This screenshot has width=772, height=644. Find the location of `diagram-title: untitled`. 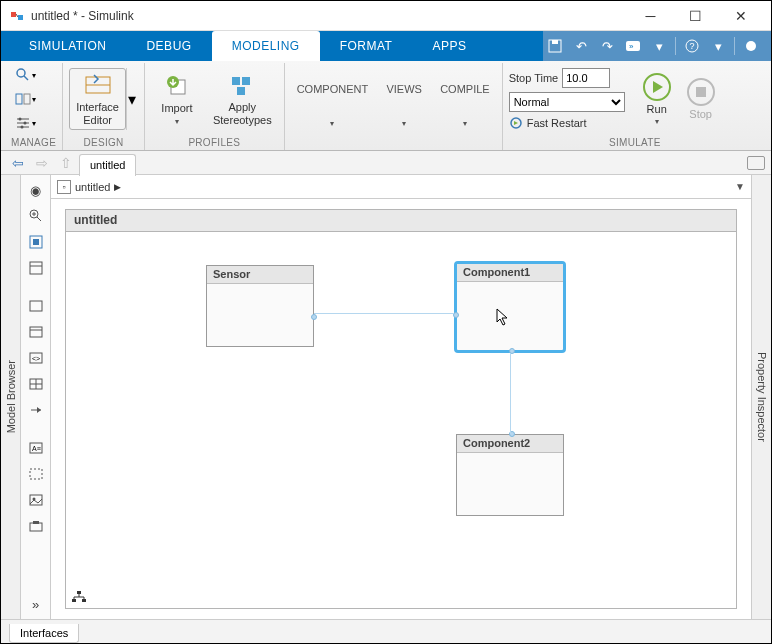

diagram-title: untitled is located at coordinates (401, 221).